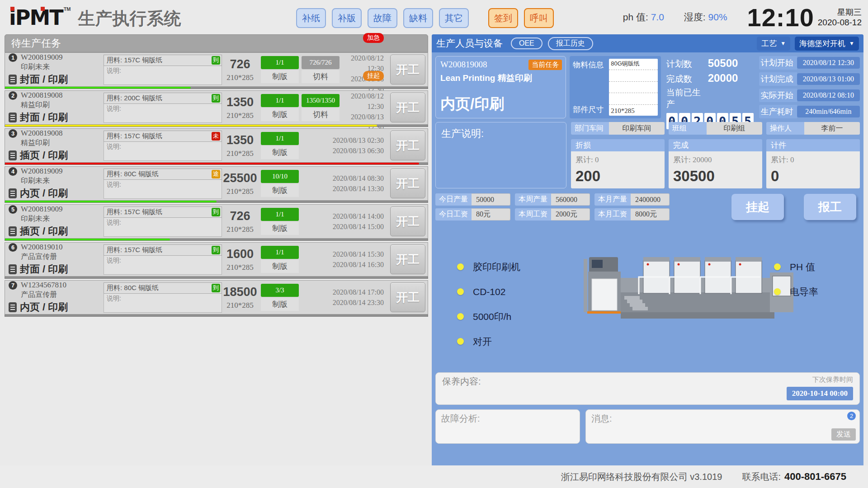 This screenshot has height=488, width=868. Describe the element at coordinates (462, 389) in the screenshot. I see `maintenance-label: 保养内容:` at that location.